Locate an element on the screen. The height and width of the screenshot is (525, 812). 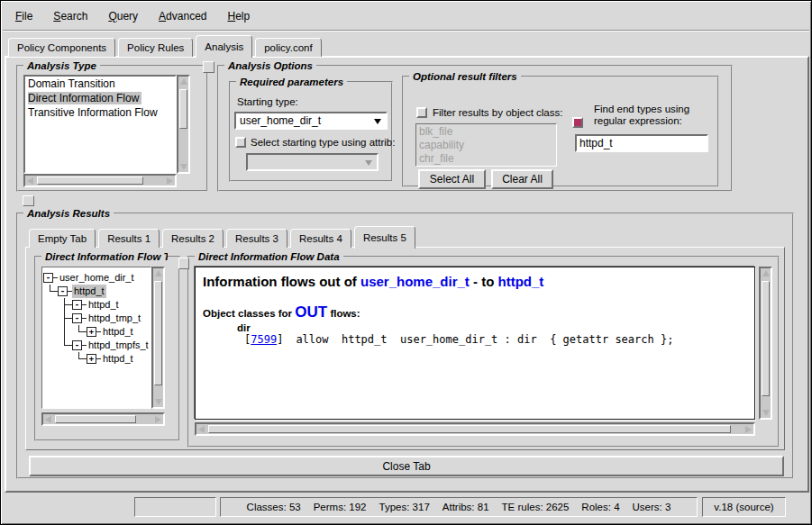
menu-item: Query is located at coordinates (123, 16).